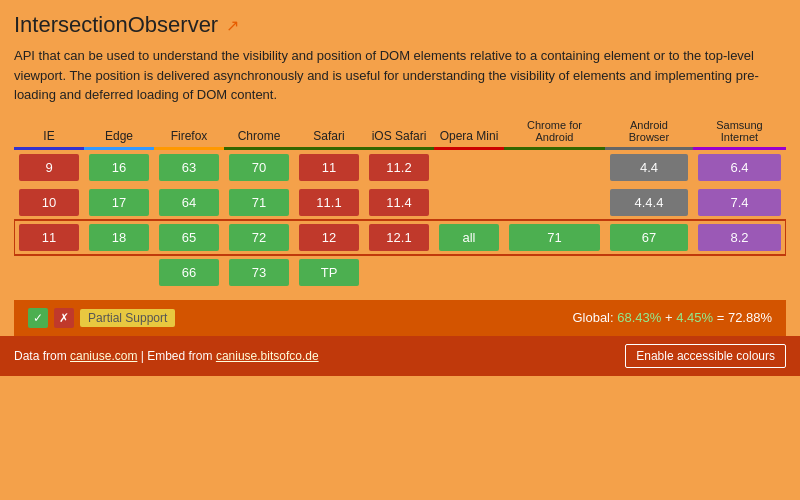 The width and height of the screenshot is (800, 500). Describe the element at coordinates (119, 238) in the screenshot. I see `cell-value: 18` at that location.